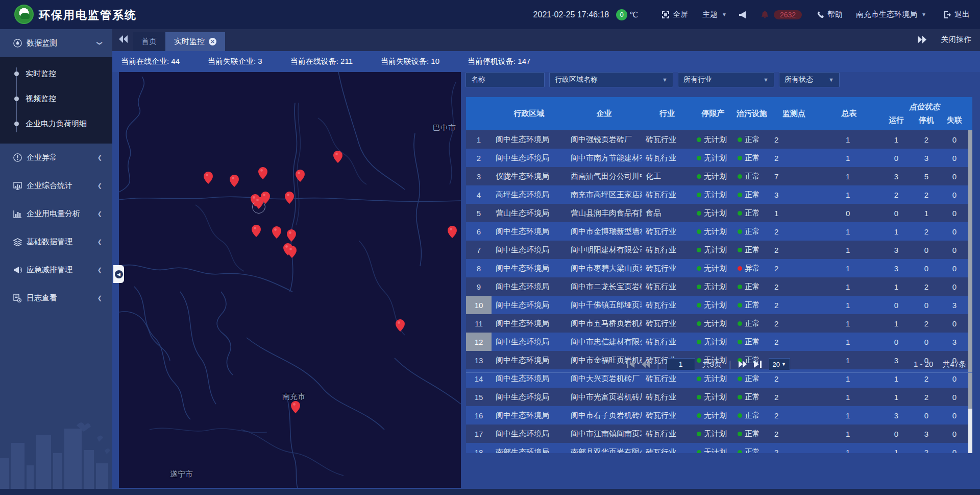 The width and height of the screenshot is (980, 495). What do you see at coordinates (717, 176) in the screenshot?
I see `table-row-3: 3仪陇生态环境局西南油气田分公司川中化工无计划正常71350` at bounding box center [717, 176].